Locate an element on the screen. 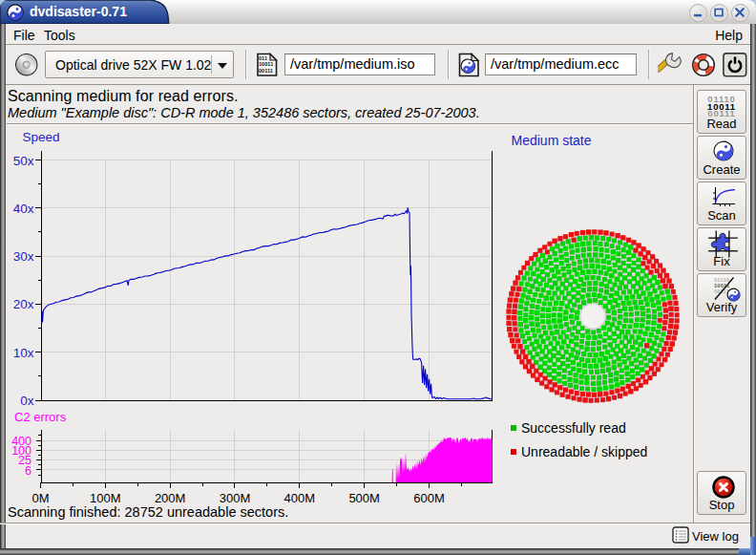 The width and height of the screenshot is (756, 555). svg-text: 00111 is located at coordinates (265, 71).